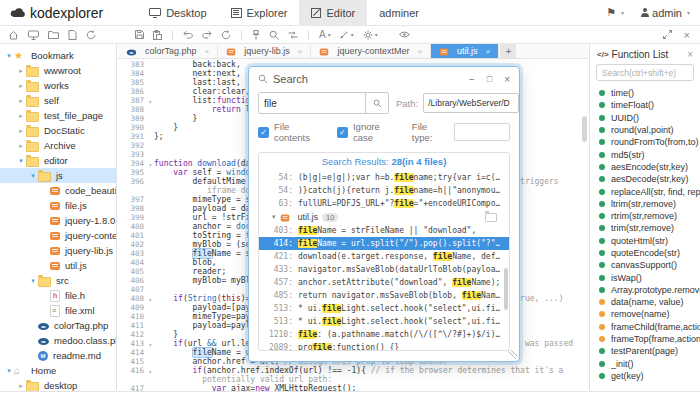 Image resolution: width=700 pixels, height=405 pixels. What do you see at coordinates (325, 34) in the screenshot?
I see `font-size-button: A▾` at bounding box center [325, 34].